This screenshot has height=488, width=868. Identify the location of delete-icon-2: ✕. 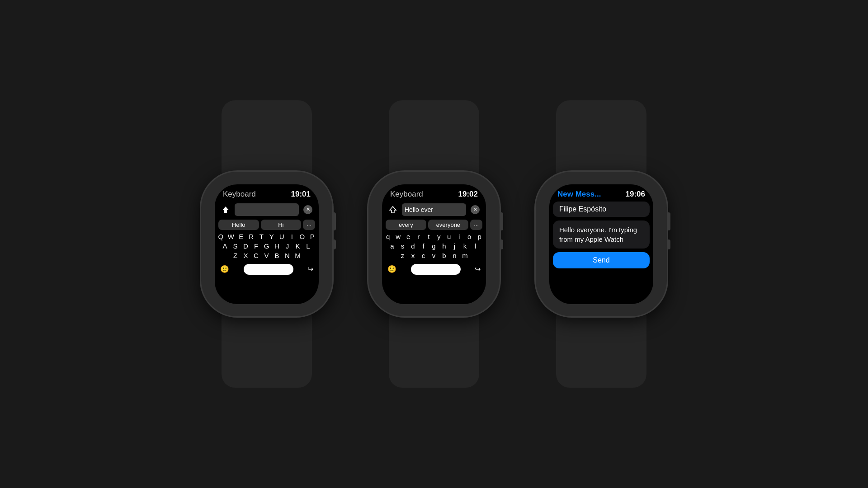
(475, 210).